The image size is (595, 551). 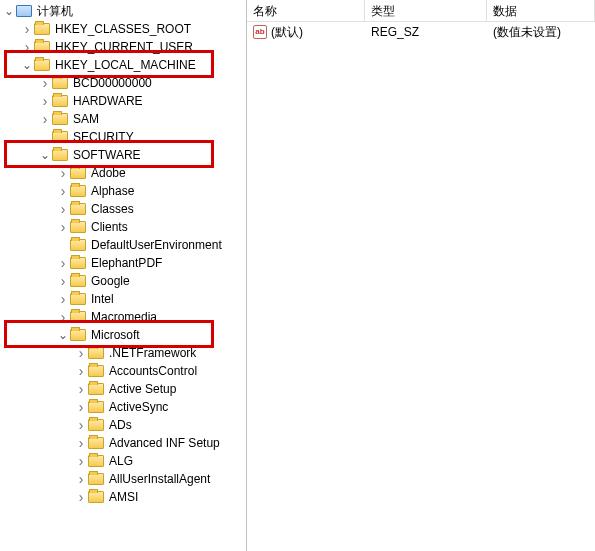 I want to click on tree-item: SOFTWARE, so click(x=123, y=155).